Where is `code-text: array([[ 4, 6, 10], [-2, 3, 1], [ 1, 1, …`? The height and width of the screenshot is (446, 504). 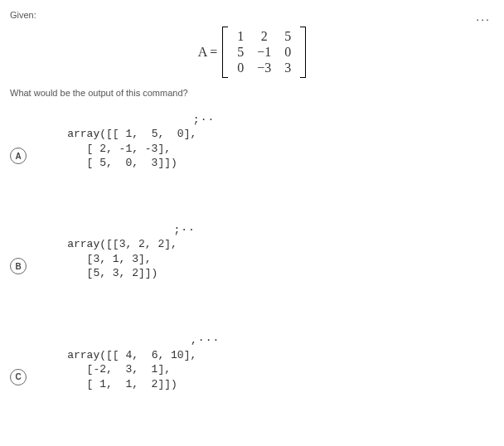
code-text: array([[ 4, 6, 10], [-2, 3, 1], [ 1, 1, … is located at coordinates (119, 370).